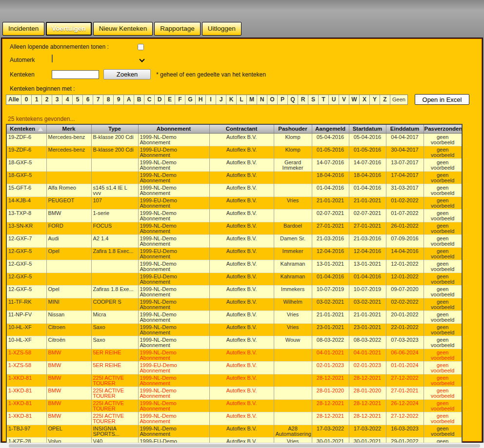 This screenshot has width=484, height=448. What do you see at coordinates (293, 99) in the screenshot?
I see `letter-filter-q: Q` at bounding box center [293, 99].